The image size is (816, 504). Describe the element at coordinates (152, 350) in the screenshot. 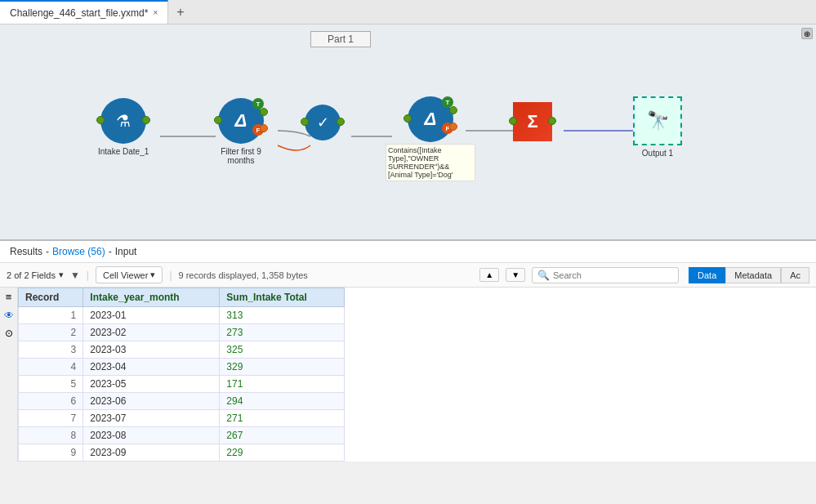

I see `cell-month: 2023-03` at that location.